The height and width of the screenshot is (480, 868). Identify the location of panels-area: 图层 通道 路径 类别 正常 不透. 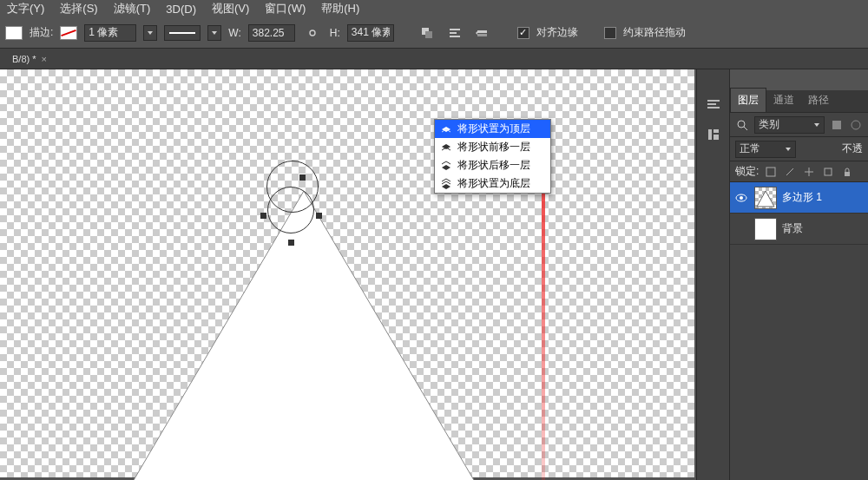
(799, 274).